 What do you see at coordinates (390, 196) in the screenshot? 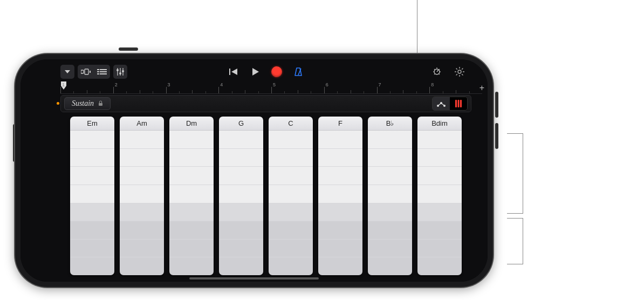
I see `chord-strip: B♭` at bounding box center [390, 196].